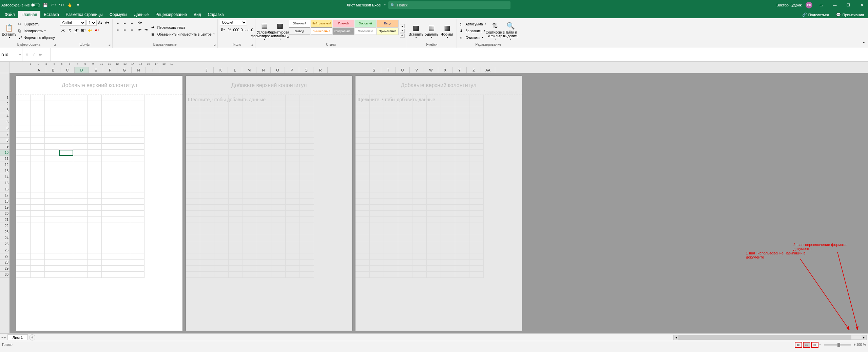 This screenshot has width=868, height=352. I want to click on col-header: J, so click(207, 70).